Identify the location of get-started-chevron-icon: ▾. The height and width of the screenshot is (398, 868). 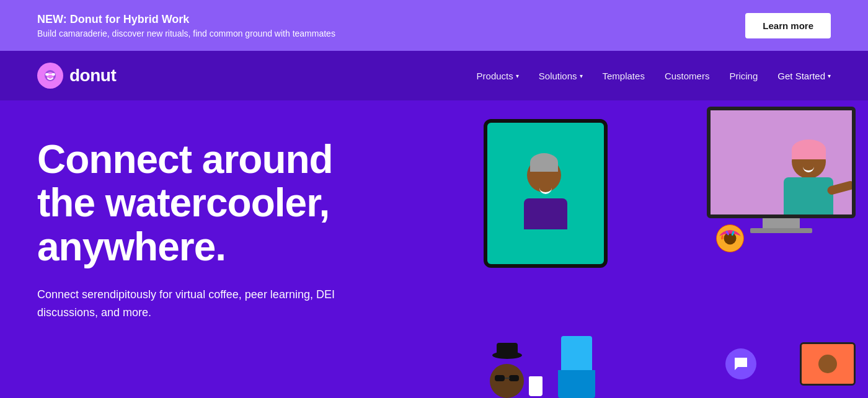
(830, 76).